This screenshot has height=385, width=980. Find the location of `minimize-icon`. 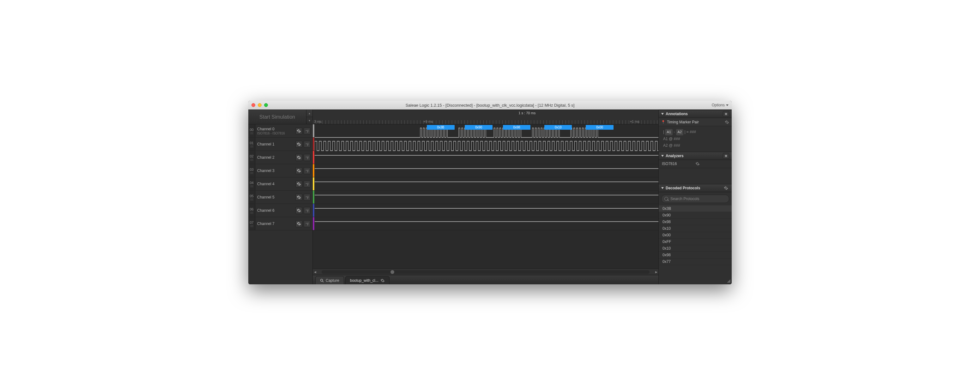

minimize-icon is located at coordinates (260, 105).